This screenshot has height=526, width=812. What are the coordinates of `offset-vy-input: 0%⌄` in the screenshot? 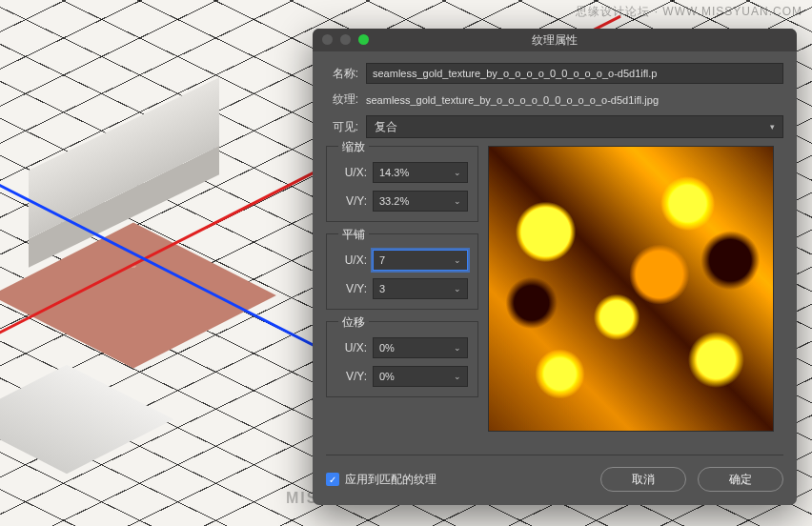 It's located at (420, 376).